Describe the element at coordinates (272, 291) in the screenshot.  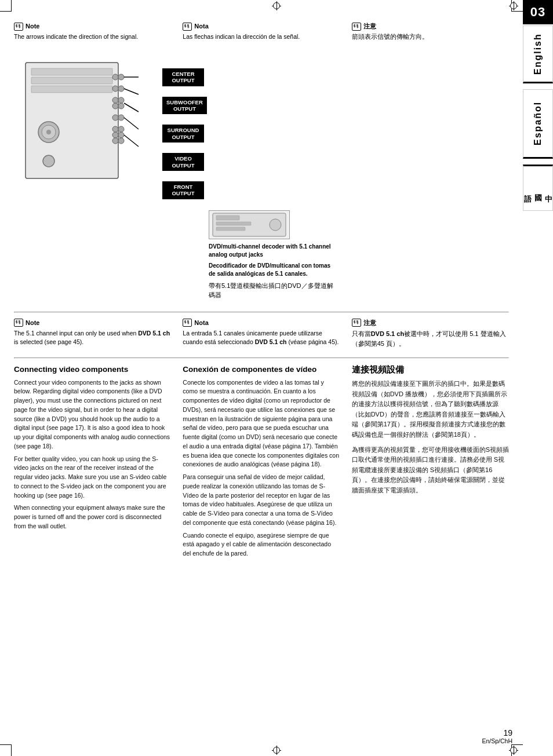
I see `dvd-info-cn: 帶有5.1聲道模擬輸出插口的DVD／多聲道解碼器` at that location.